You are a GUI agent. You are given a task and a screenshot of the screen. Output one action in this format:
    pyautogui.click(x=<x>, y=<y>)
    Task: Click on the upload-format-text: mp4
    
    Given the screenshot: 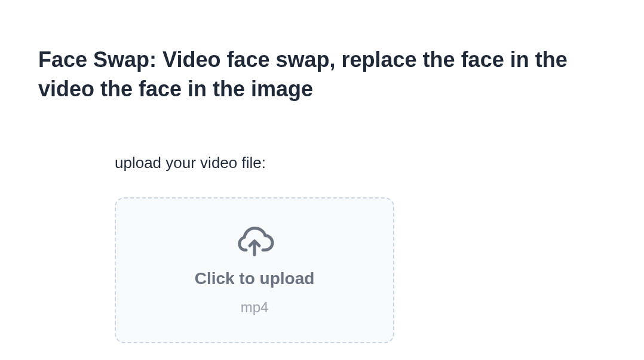 What is the action you would take?
    pyautogui.click(x=254, y=307)
    